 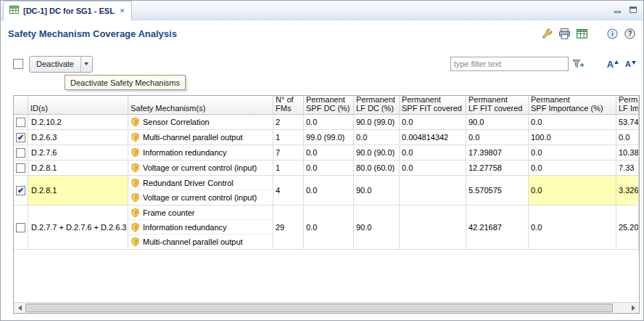 What do you see at coordinates (169, 213) in the screenshot?
I see `mechanism-label: Frame counter` at bounding box center [169, 213].